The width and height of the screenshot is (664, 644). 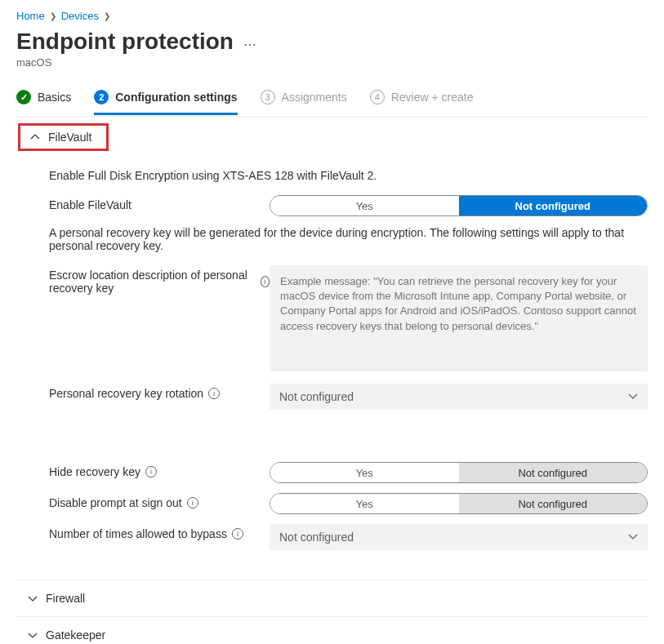 I want to click on hide-recovery-key-toggle: Yes Not configured, so click(x=459, y=473).